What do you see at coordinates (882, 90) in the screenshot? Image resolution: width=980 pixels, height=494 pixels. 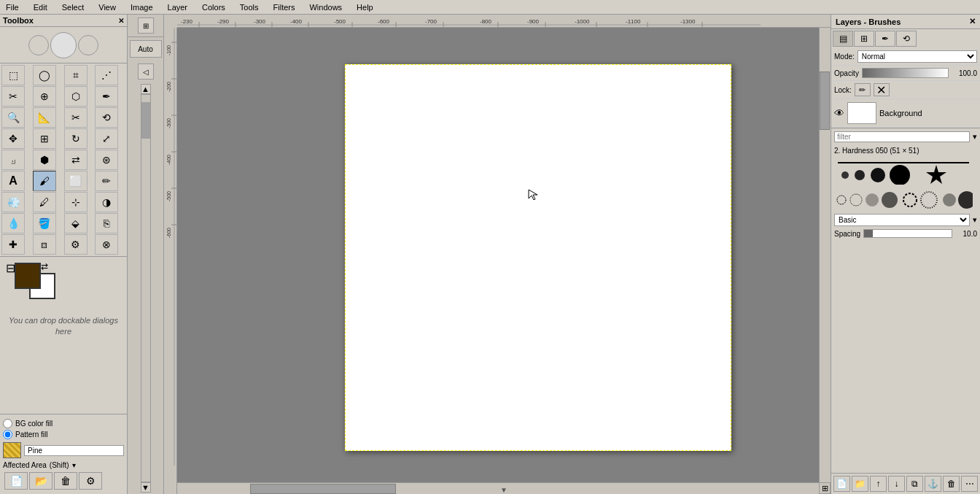 I see `lock-move-button: ✕` at bounding box center [882, 90].